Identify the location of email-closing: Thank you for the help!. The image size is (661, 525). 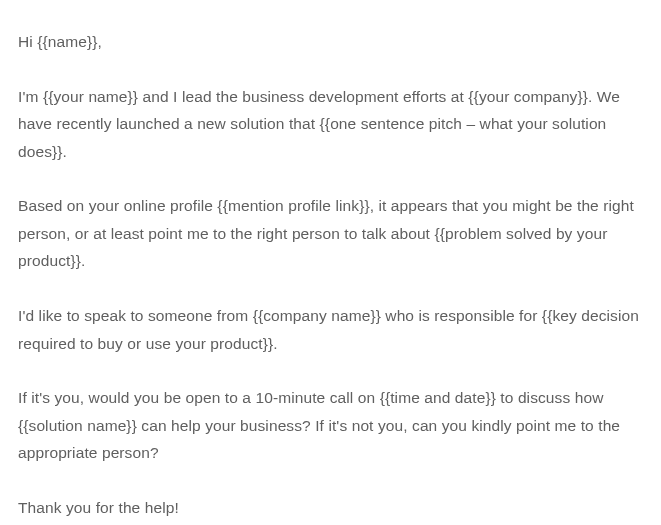
(330, 508).